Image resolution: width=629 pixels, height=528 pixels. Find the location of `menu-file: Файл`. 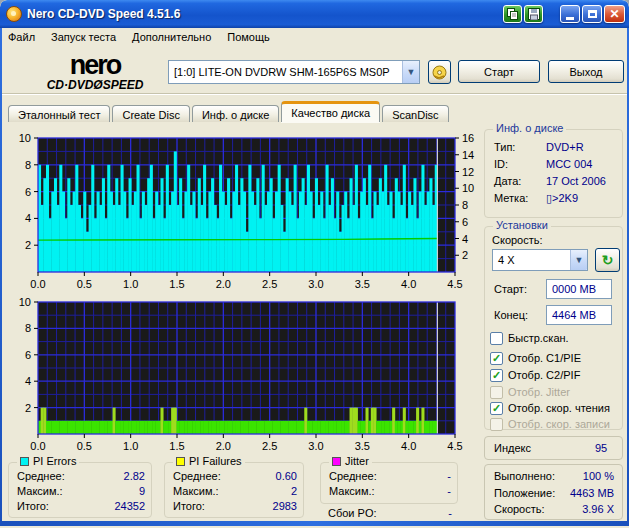

menu-file: Файл is located at coordinates (22, 37).